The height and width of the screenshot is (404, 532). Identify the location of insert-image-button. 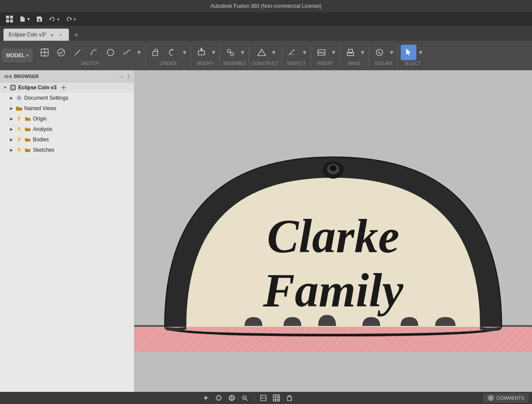
(321, 52).